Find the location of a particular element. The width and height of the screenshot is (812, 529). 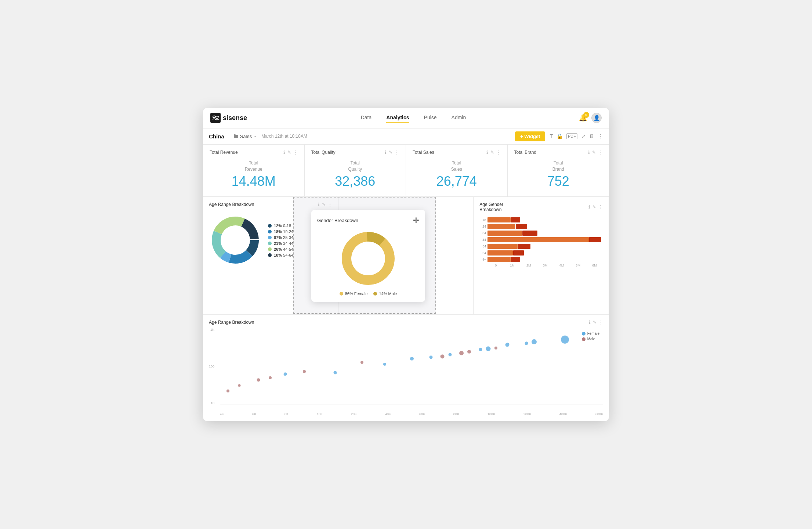

kpi-sublabel-brand: TotalBrand is located at coordinates (558, 166).